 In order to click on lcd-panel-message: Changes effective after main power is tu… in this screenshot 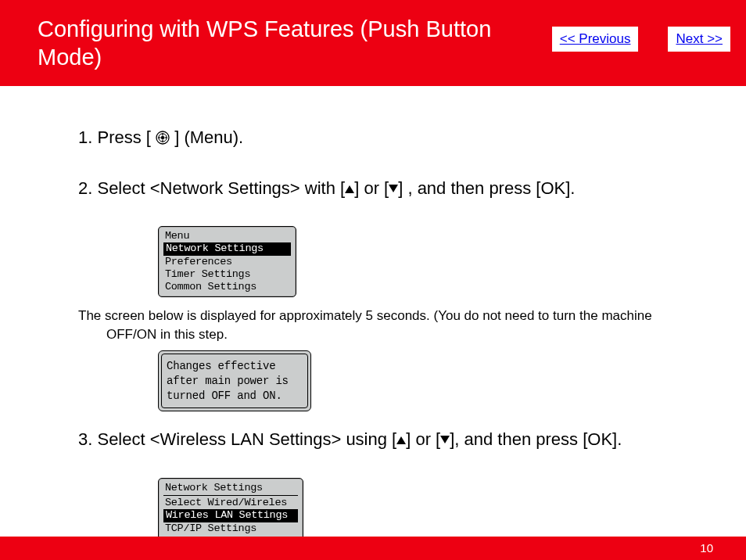, I will do `click(235, 382)`.